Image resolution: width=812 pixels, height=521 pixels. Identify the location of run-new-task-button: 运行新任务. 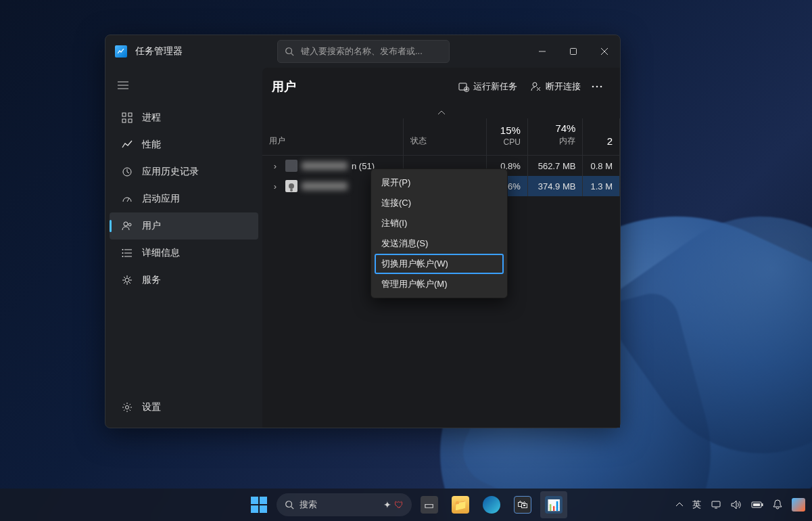
(488, 87).